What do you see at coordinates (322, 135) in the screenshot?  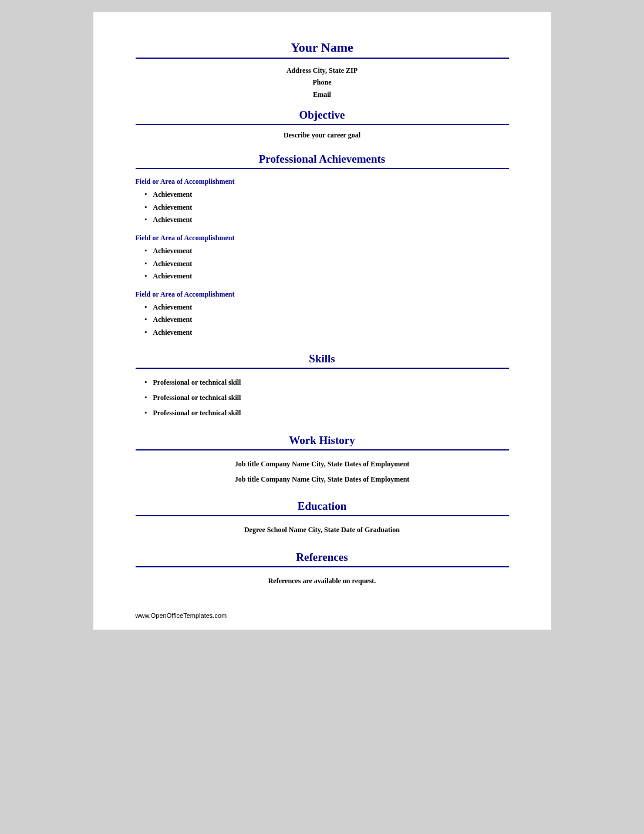 I see `objective-text: Describe your career goal` at bounding box center [322, 135].